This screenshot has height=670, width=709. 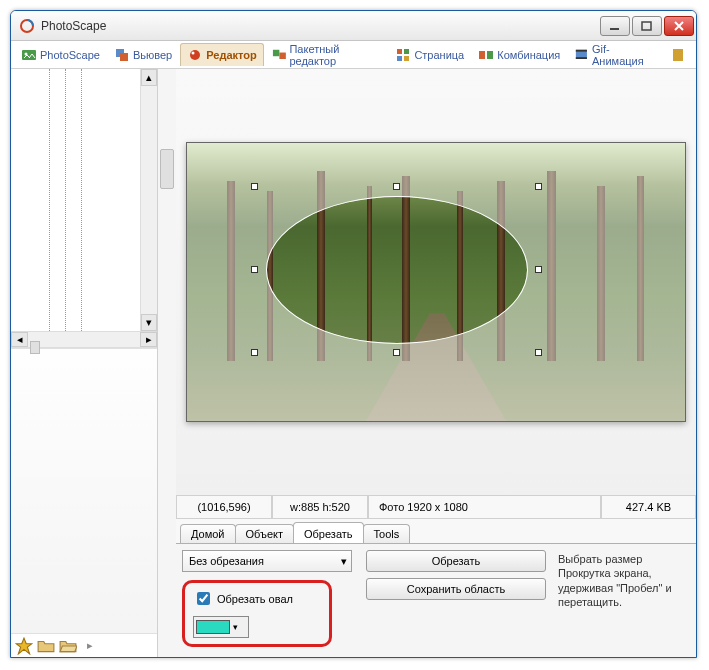 What do you see at coordinates (436, 507) in the screenshot?
I see `status-bar: (1016,596) w:885 h:520 Фото 1920 x 1080 …` at bounding box center [436, 507].